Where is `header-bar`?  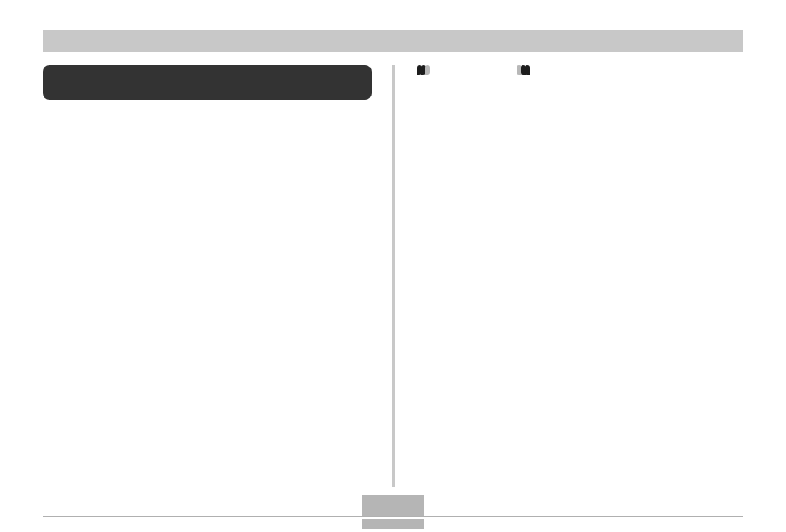
header-bar is located at coordinates (393, 41).